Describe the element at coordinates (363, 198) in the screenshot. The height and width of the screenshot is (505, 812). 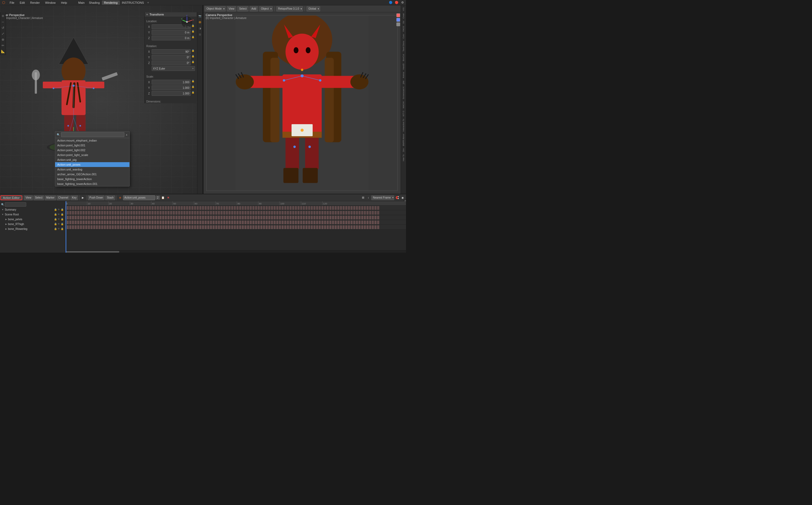
I see `filter-icon: ⊞` at that location.